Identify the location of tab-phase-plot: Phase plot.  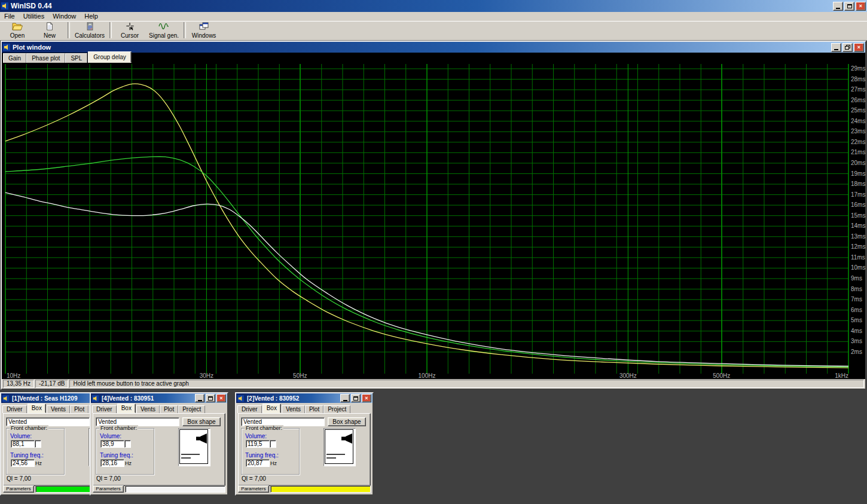
(45, 58).